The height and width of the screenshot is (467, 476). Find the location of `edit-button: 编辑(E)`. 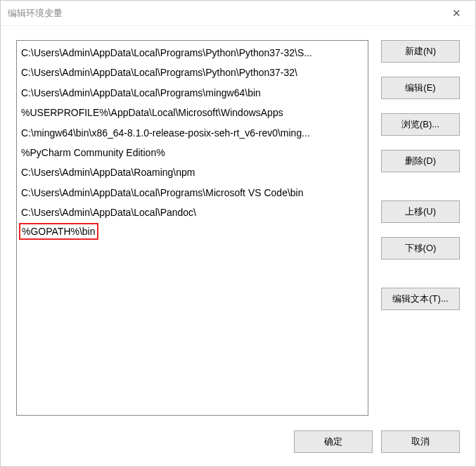

edit-button: 编辑(E) is located at coordinates (420, 88).